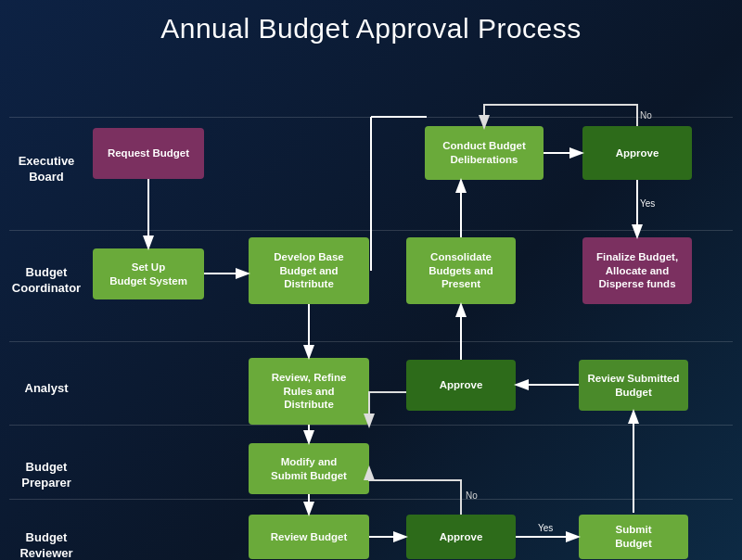  Describe the element at coordinates (637, 153) in the screenshot. I see `approve-board-box: Approve` at that location.